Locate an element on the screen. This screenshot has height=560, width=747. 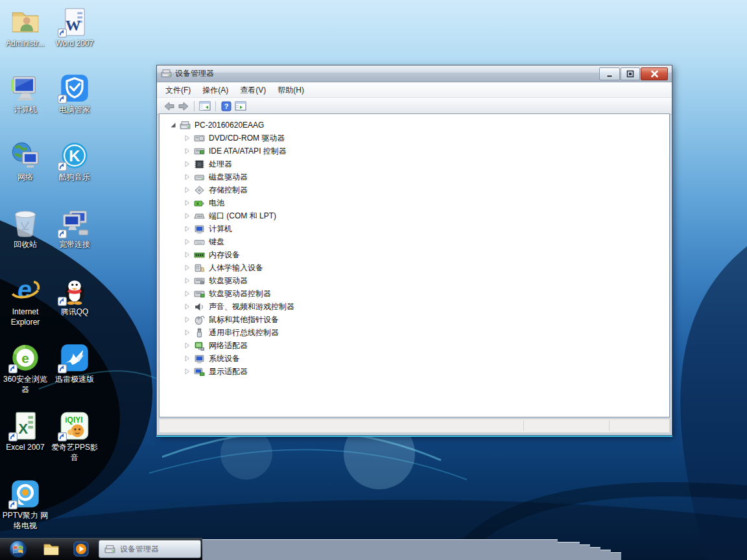
collapse-arrow-icon is located at coordinates (173, 125).